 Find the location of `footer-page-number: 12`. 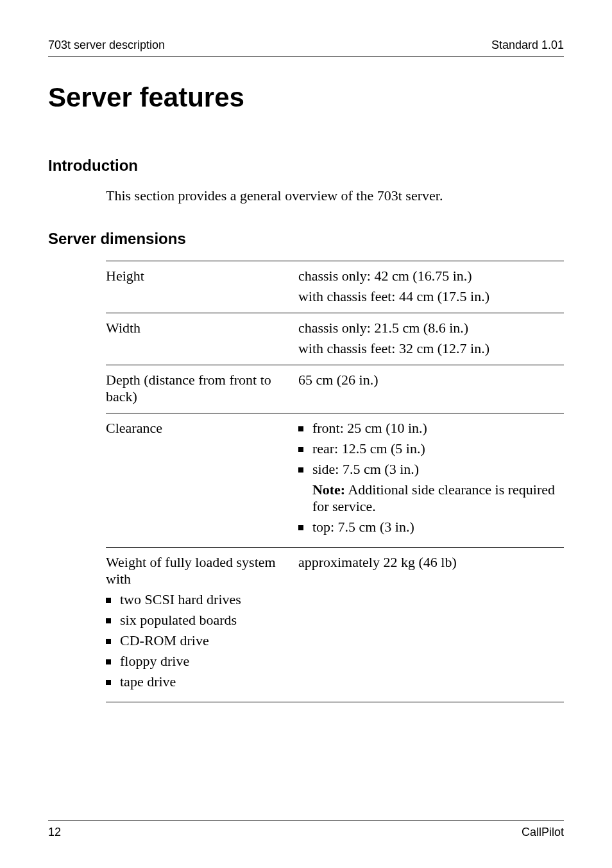

footer-page-number: 12 is located at coordinates (55, 832).